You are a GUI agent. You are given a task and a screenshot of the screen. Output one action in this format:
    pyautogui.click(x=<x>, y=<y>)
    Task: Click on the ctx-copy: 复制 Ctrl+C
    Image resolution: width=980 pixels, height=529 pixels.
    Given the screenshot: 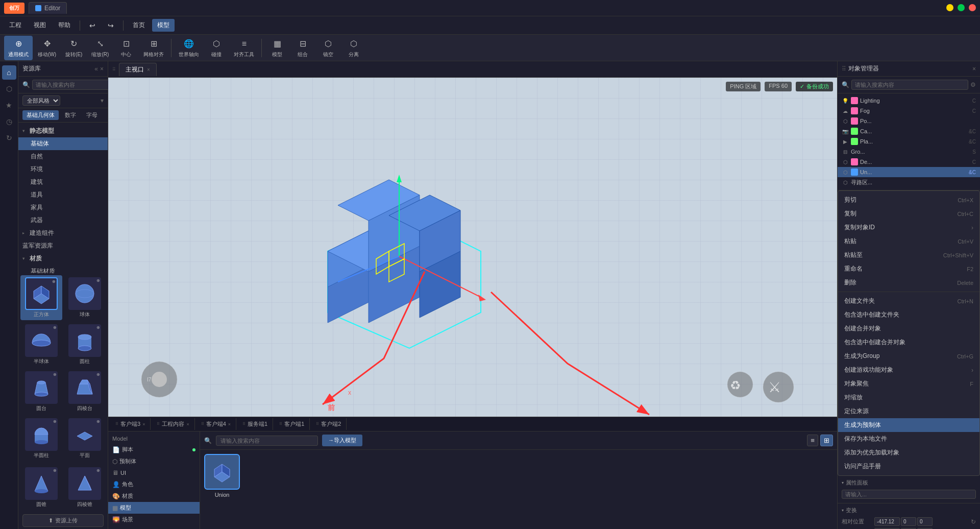 What is the action you would take?
    pyautogui.click(x=909, y=213)
    